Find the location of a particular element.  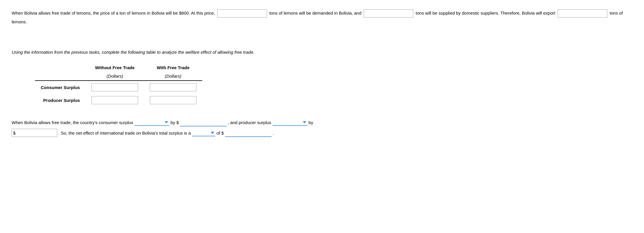

cs-with-input is located at coordinates (173, 87).